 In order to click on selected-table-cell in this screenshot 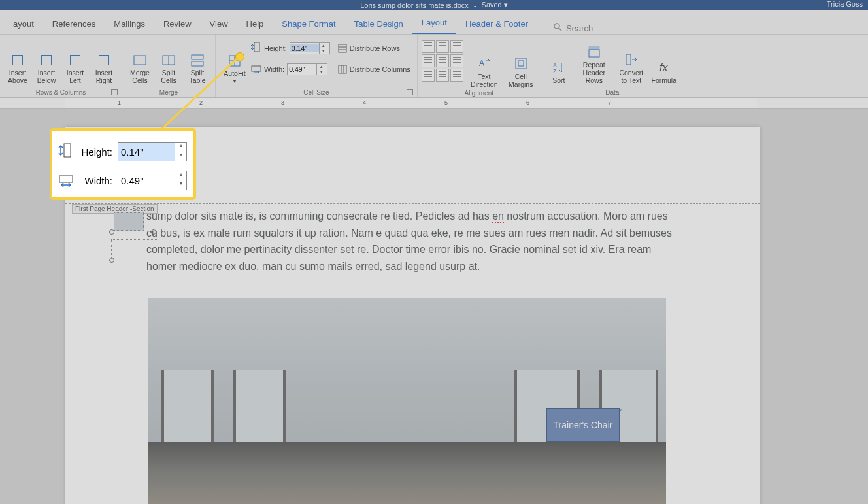, I will do `click(129, 222)`.